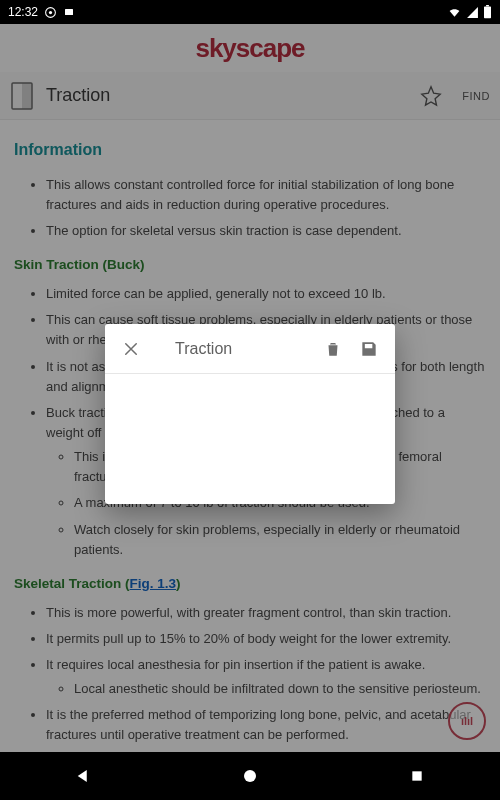 Image resolution: width=500 pixels, height=800 pixels. Describe the element at coordinates (472, 12) in the screenshot. I see `signal-icon` at that location.